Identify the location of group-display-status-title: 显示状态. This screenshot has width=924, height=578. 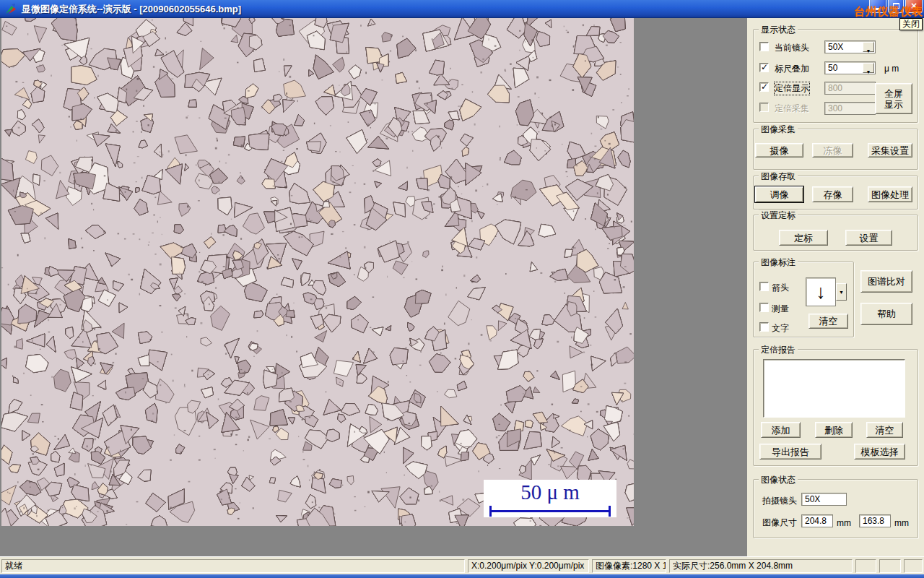
(778, 30).